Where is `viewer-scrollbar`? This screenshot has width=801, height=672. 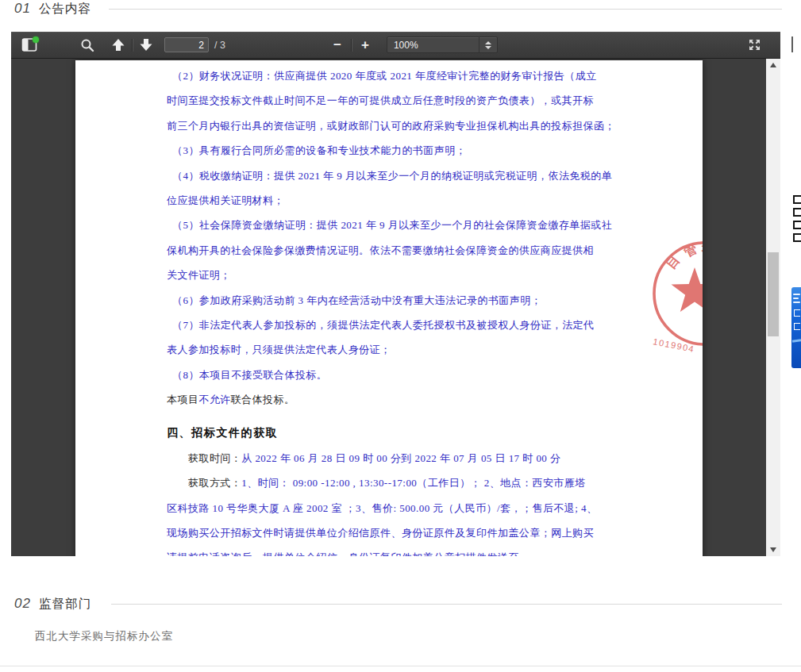
viewer-scrollbar is located at coordinates (773, 308).